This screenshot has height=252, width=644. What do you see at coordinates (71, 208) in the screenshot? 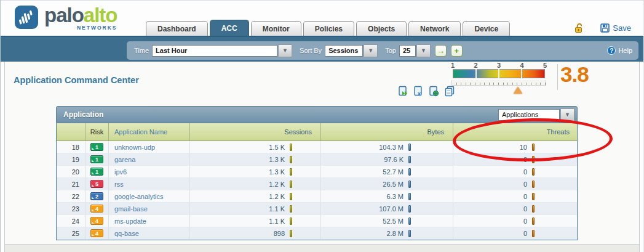
I see `rank-cell: 23` at bounding box center [71, 208].